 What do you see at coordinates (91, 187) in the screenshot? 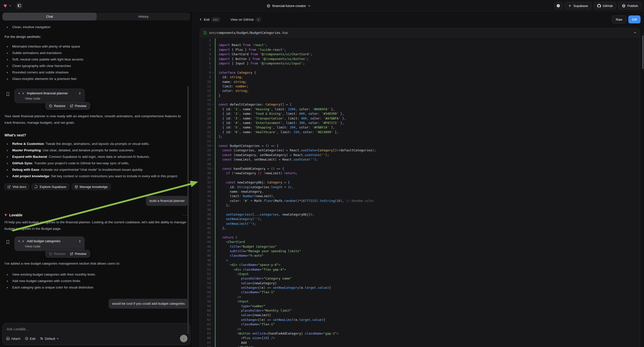
I see `manage-knowledge-button: Manage knowledge` at bounding box center [91, 187].